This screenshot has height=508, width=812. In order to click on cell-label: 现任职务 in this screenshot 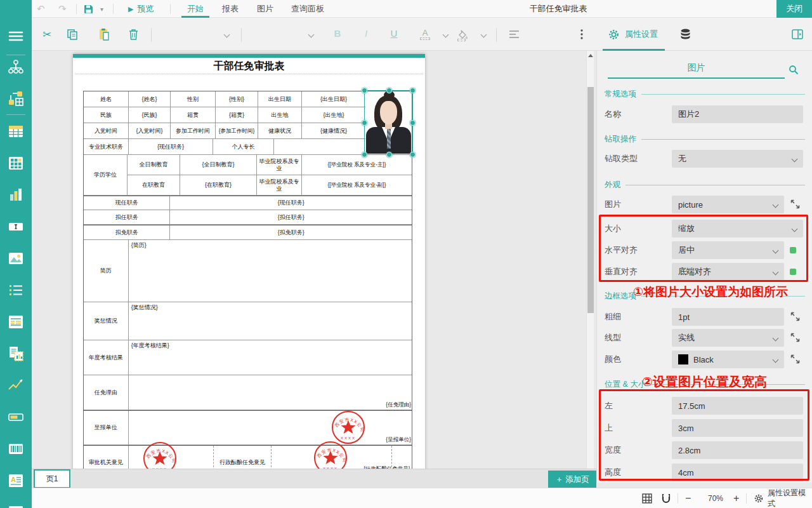, I will do `click(127, 203)`.